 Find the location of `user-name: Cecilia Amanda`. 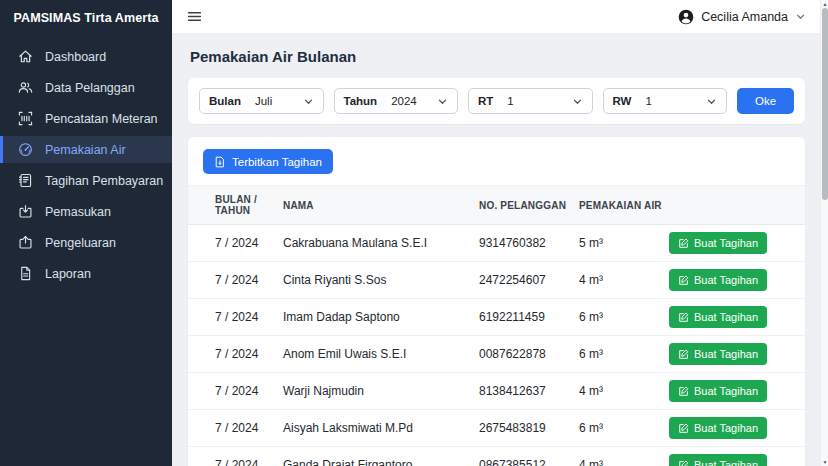

user-name: Cecilia Amanda is located at coordinates (744, 17).